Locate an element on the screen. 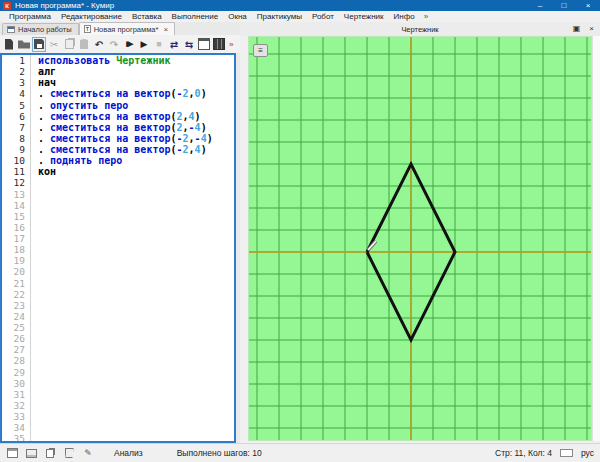 The image size is (600, 462). new-file-button is located at coordinates (9, 44).